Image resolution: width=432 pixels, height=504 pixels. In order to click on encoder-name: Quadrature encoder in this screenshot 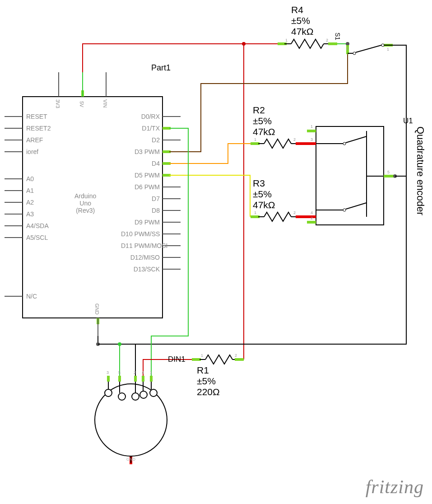, I will do `click(420, 171)`.